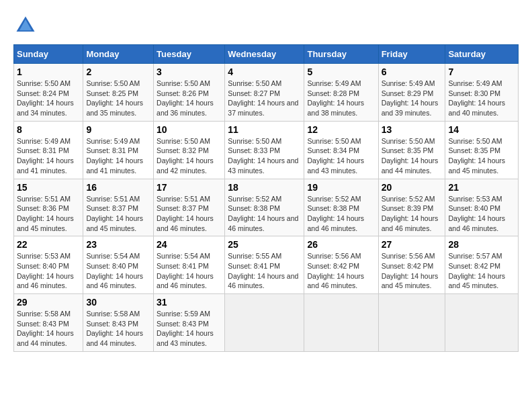 The image size is (532, 411). Describe the element at coordinates (48, 130) in the screenshot. I see `day-number: 8` at that location.